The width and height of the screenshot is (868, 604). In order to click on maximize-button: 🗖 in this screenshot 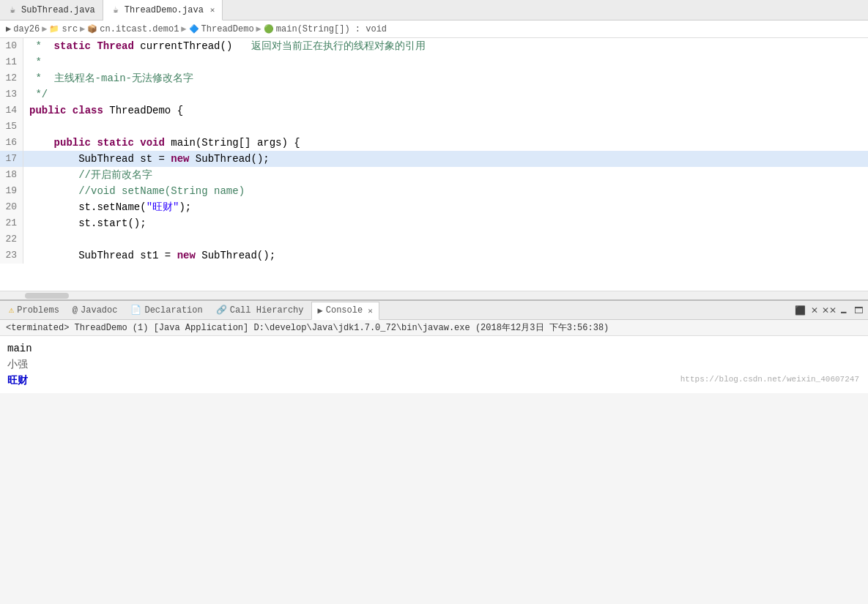, I will do `click(858, 310)`.